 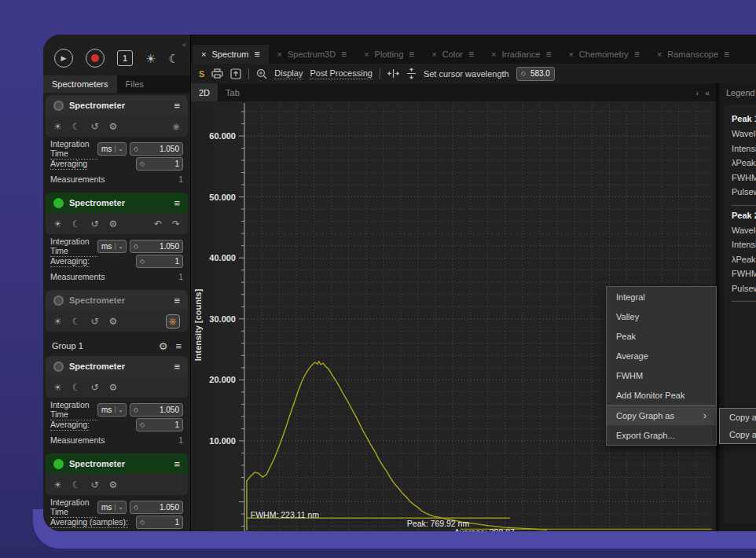 I want to click on view-tab-tab: Tab, so click(x=233, y=93).